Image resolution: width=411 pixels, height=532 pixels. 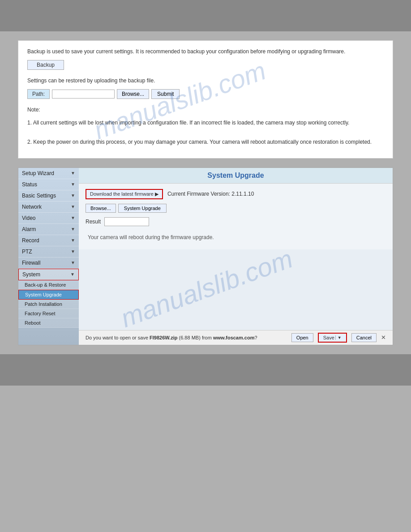 What do you see at coordinates (83, 94) in the screenshot?
I see `path-input` at bounding box center [83, 94].